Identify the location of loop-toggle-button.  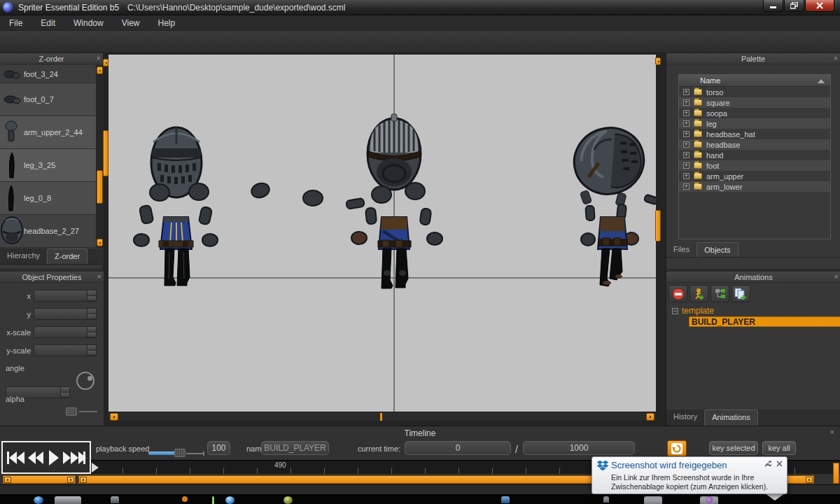
(677, 448).